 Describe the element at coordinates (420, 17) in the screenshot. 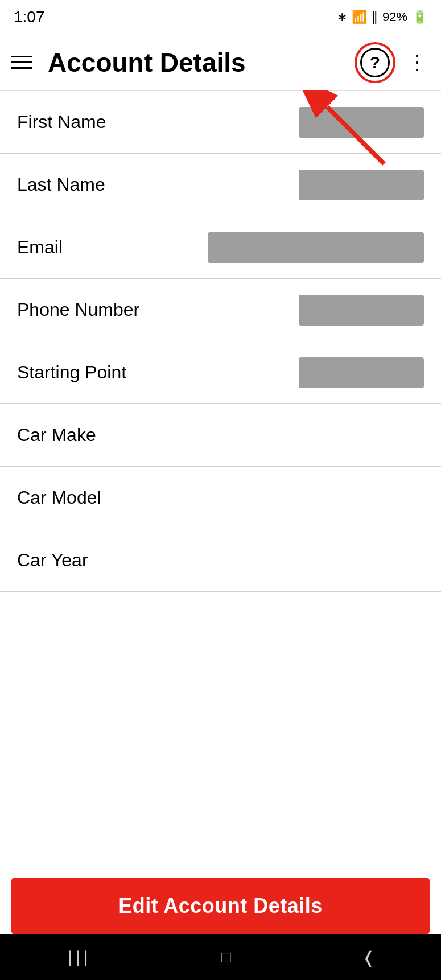

I see `battery-icon: 🔋` at that location.